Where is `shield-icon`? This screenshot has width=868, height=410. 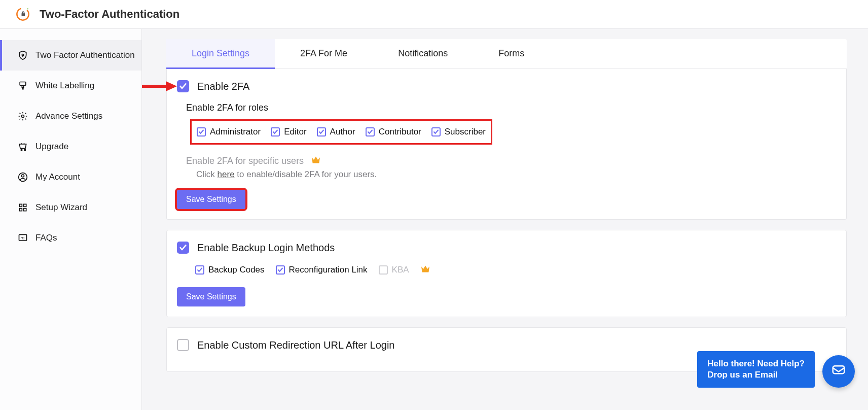
shield-icon is located at coordinates (23, 55).